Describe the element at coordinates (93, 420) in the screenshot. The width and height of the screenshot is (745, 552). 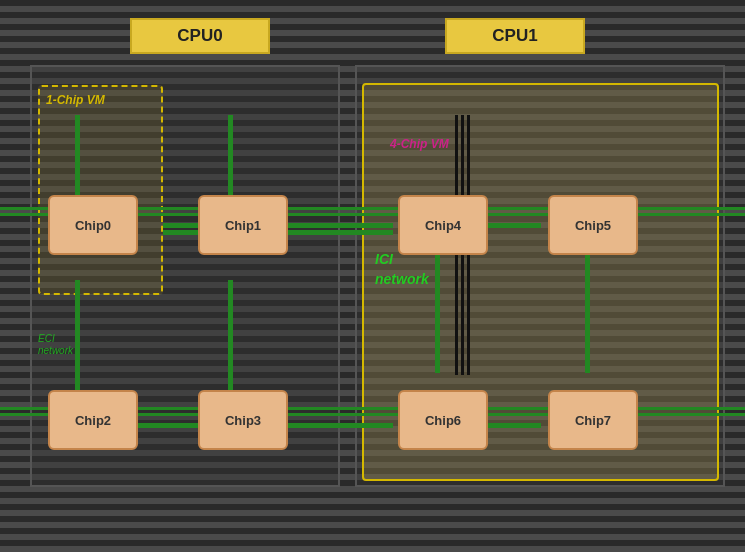
I see `chip2-label: Chip2` at that location.